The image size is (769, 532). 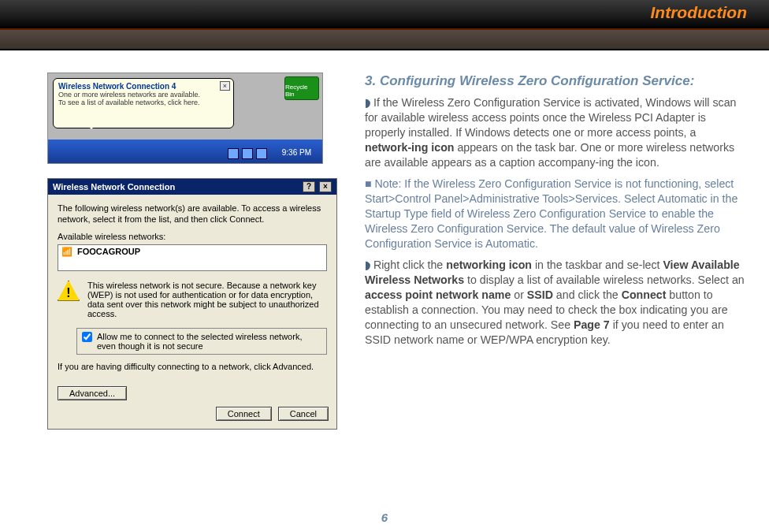 What do you see at coordinates (192, 394) in the screenshot?
I see `advanced-row: Advanced...` at bounding box center [192, 394].